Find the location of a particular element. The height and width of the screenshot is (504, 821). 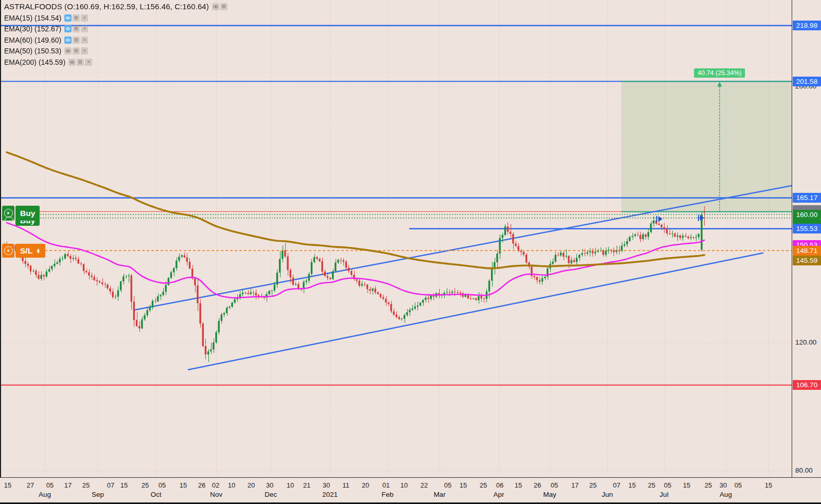

buy-position-tag: × Buy Buy is located at coordinates (21, 213).